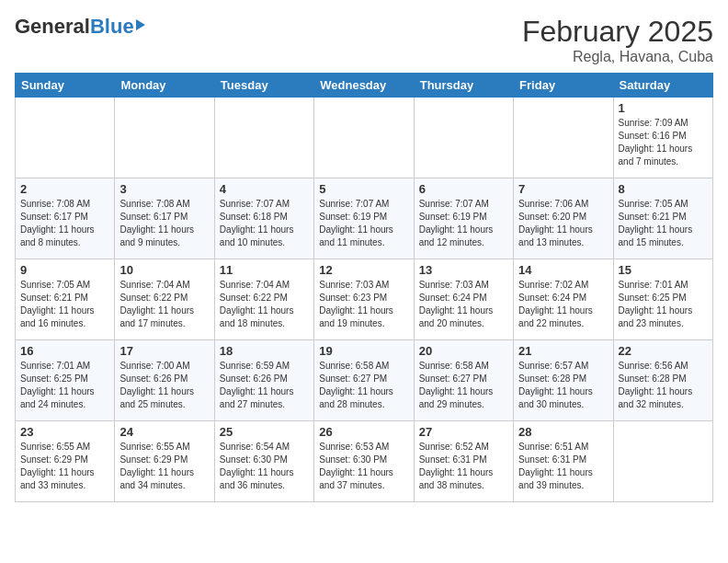 This screenshot has width=728, height=563. What do you see at coordinates (112, 27) in the screenshot?
I see `logo-blue-text: Blue` at bounding box center [112, 27].